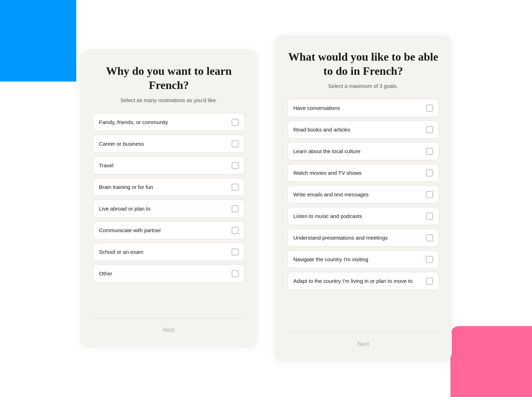 The image size is (532, 397). I want to click on left-options-list: Family, friends, or community Career or …, so click(169, 211).